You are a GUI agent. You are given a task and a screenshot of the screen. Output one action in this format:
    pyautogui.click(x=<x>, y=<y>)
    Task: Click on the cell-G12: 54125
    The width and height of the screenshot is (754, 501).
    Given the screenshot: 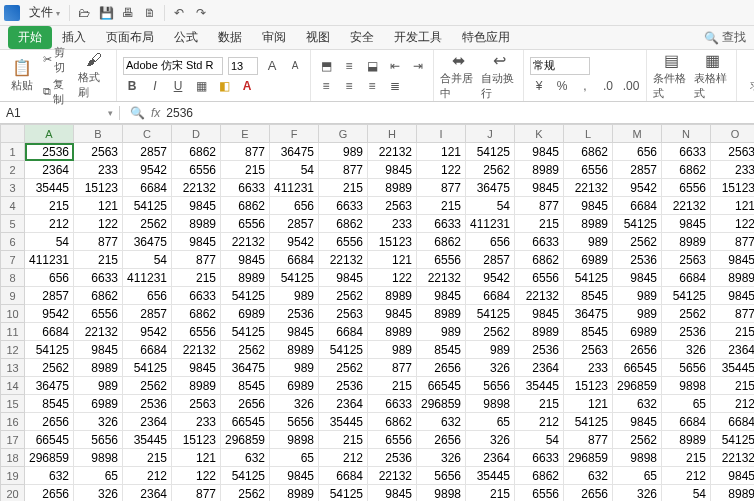 What is the action you would take?
    pyautogui.click(x=344, y=350)
    